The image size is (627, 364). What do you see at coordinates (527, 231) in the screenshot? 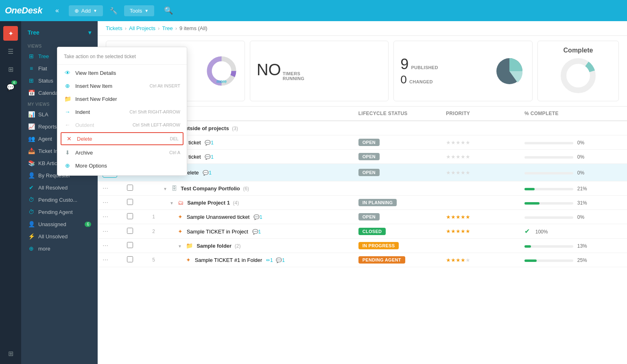
I see `complete-check-icon: ✔` at bounding box center [527, 231].